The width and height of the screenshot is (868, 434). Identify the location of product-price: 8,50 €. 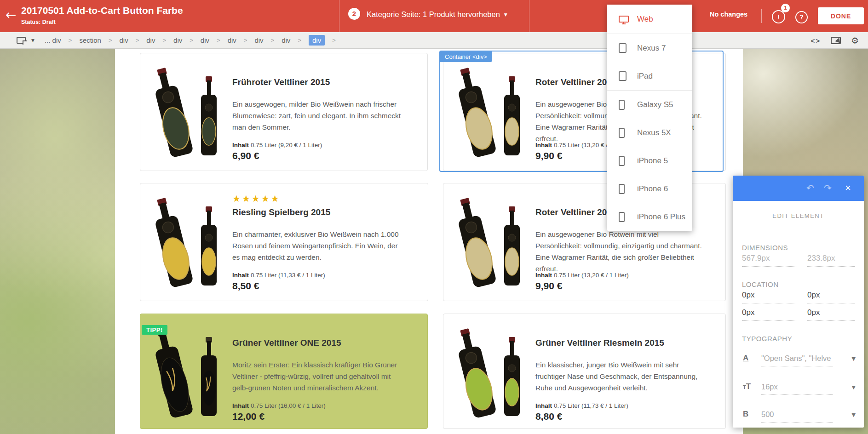
(246, 286).